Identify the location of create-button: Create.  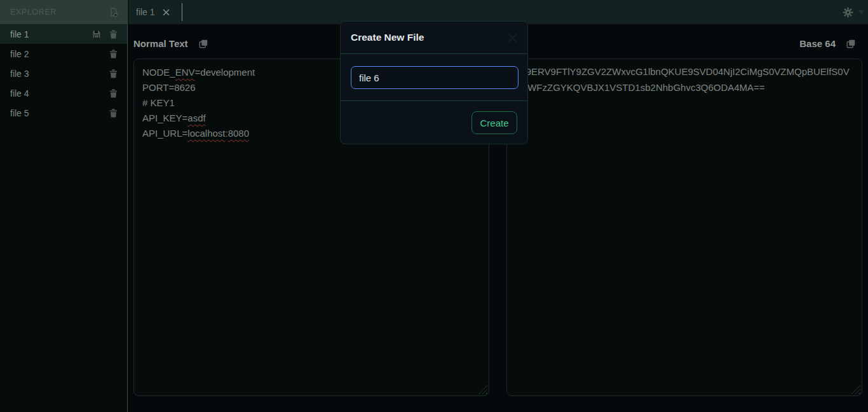
(494, 123).